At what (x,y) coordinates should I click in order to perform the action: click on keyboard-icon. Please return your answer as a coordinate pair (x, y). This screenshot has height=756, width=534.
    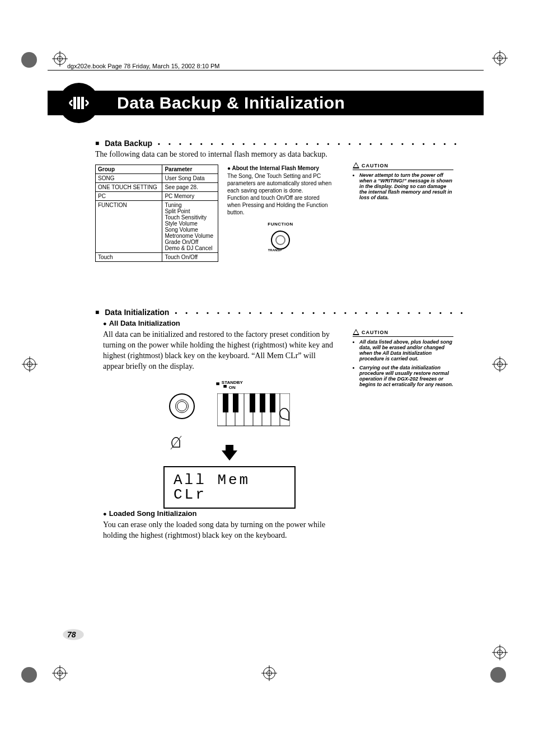
    Looking at the image, I should click on (254, 411).